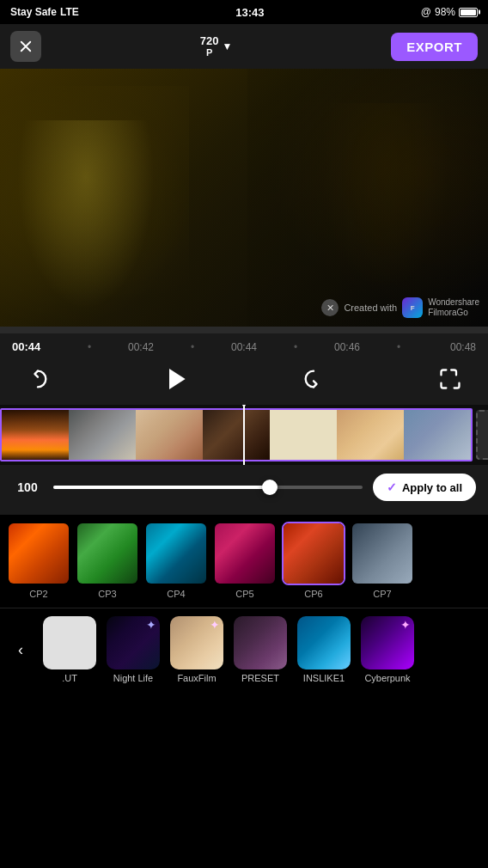 The height and width of the screenshot is (868, 488). I want to click on resolution-text: 720 P, so click(210, 46).